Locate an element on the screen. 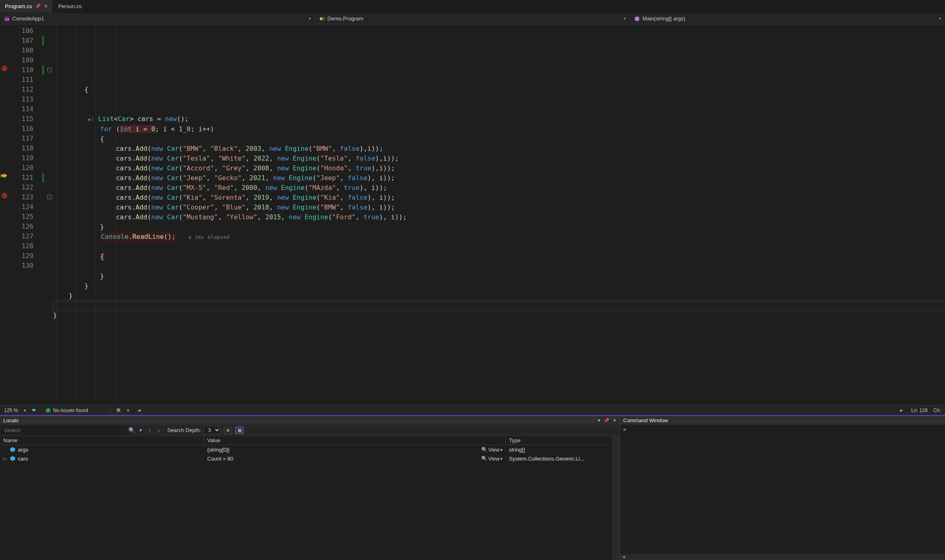 Image resolution: width=945 pixels, height=560 pixels. search-depth-select: 3 is located at coordinates (212, 430).